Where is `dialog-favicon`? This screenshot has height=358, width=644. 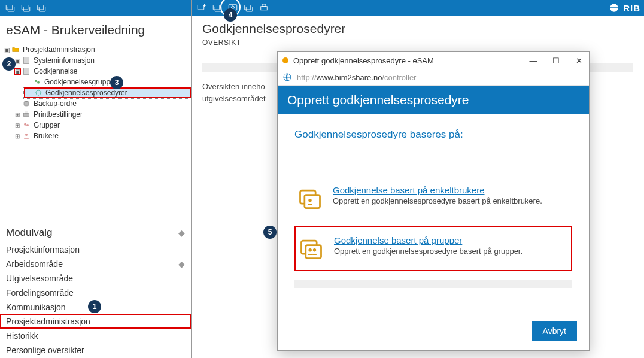 dialog-favicon is located at coordinates (285, 60).